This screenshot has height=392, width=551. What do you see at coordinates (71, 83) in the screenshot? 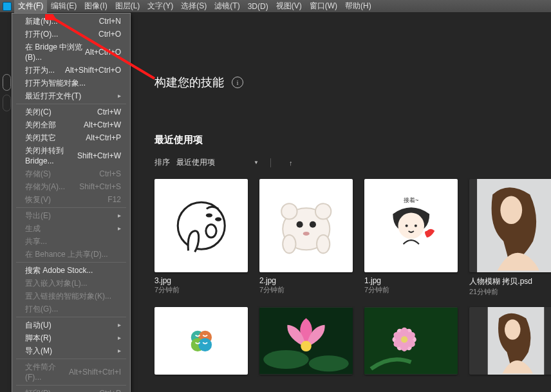
I see `menu-item: 打开为智能对象...` at bounding box center [71, 83].